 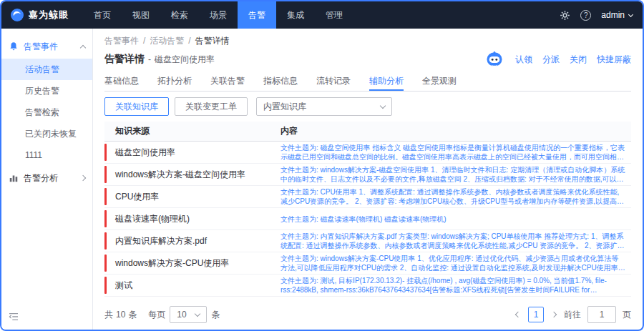 I want to click on top-navbar: 嘉为鲸眼 首页视图检索场景告警集成管理 ? admin, so click(x=322, y=15).